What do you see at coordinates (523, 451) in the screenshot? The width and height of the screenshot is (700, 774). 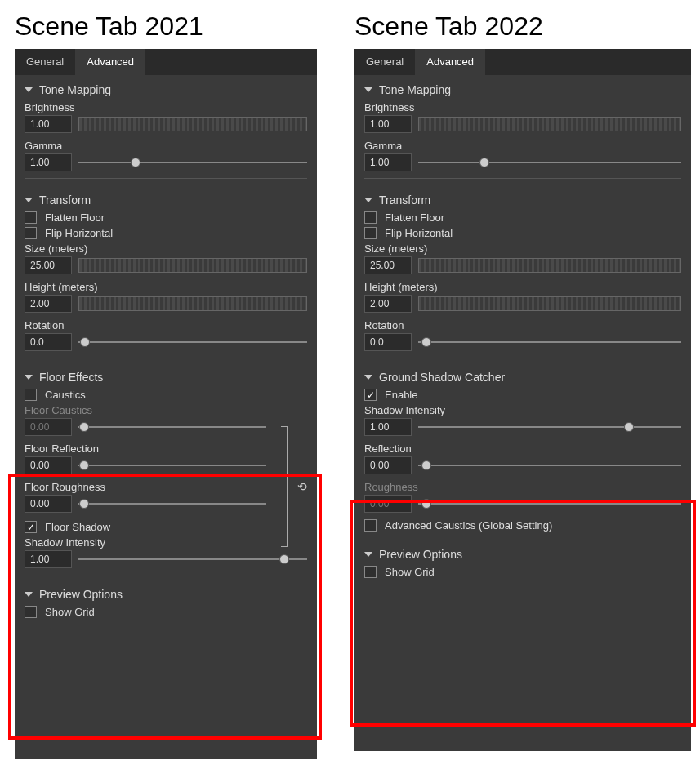 I see `section-ground-shadow-catcher: Ground Shadow Catcher ✓ Enable Shadow In…` at bounding box center [523, 451].